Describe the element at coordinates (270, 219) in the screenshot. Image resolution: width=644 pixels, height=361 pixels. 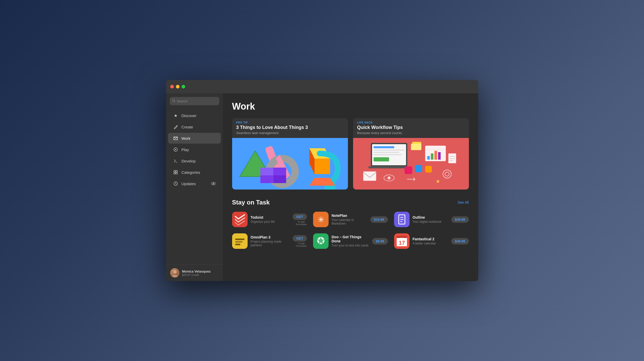
I see `app-item-todoist: Todoist Organize your life GET In-AppPur…` at that location.